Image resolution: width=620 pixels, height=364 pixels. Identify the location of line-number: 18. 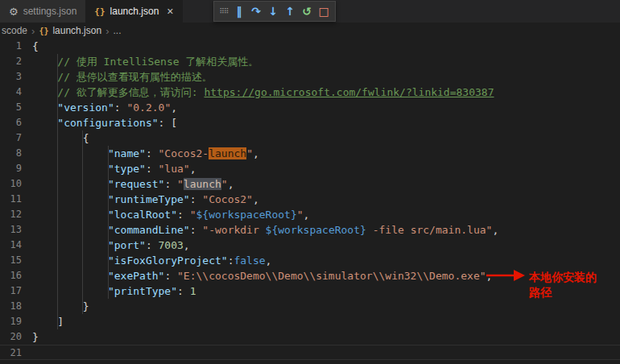
(11, 306).